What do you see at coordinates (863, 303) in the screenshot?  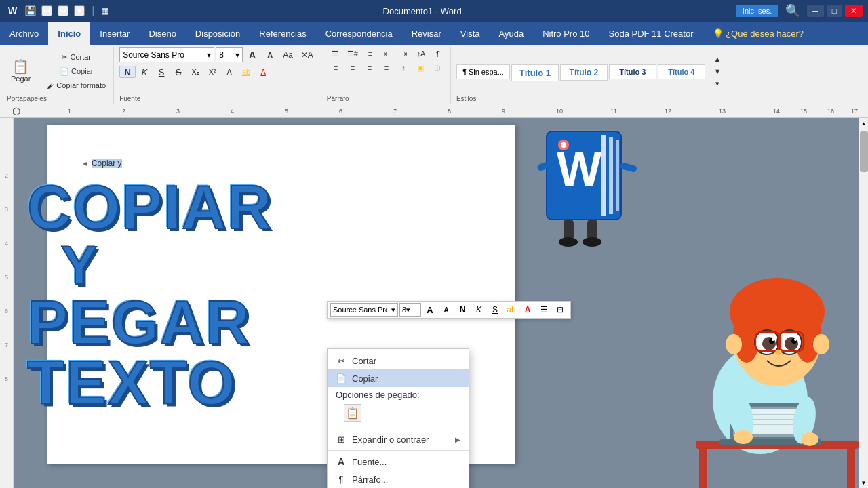 I see `scrollbar-vertical: ▲ ▼` at bounding box center [863, 303].